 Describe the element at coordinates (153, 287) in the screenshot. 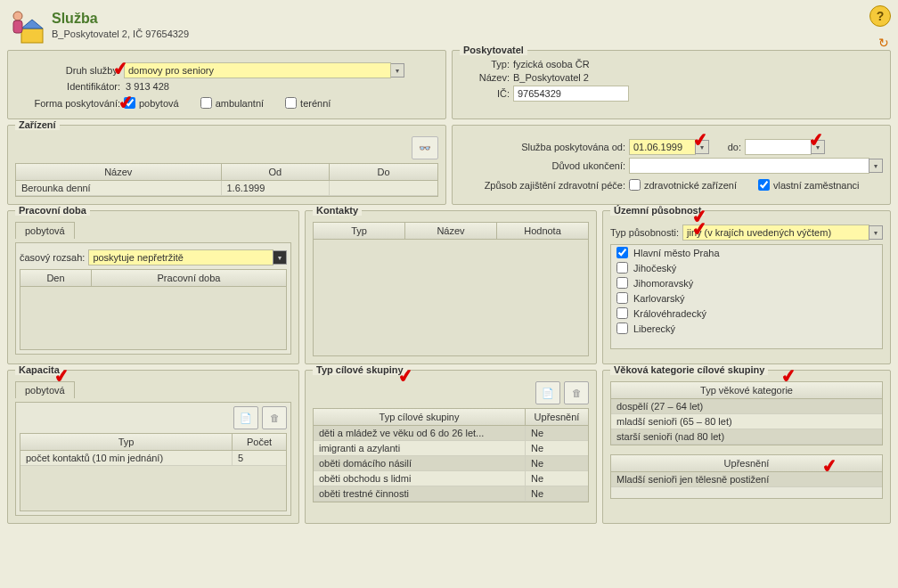

I see `working-hours-panel: Pracovní doba pobytová časový rozsah: po…` at that location.